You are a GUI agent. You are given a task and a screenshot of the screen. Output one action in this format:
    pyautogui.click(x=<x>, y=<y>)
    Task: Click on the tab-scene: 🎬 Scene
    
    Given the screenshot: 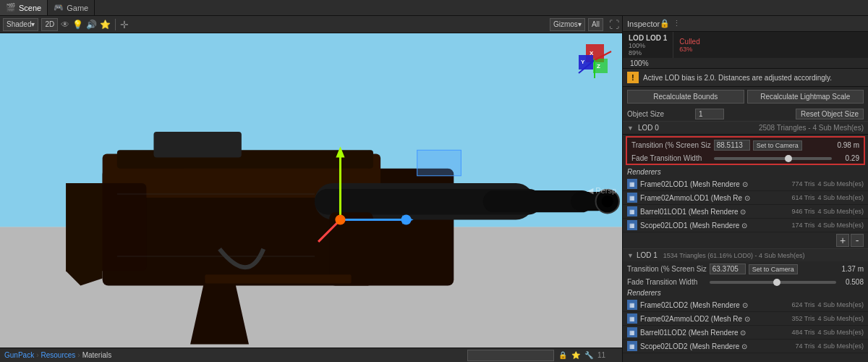 What is the action you would take?
    pyautogui.click(x=24, y=7)
    